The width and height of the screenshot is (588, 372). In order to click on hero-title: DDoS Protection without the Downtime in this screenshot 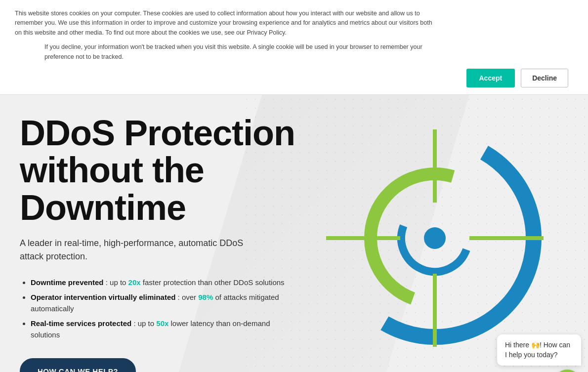, I will do `click(158, 171)`.